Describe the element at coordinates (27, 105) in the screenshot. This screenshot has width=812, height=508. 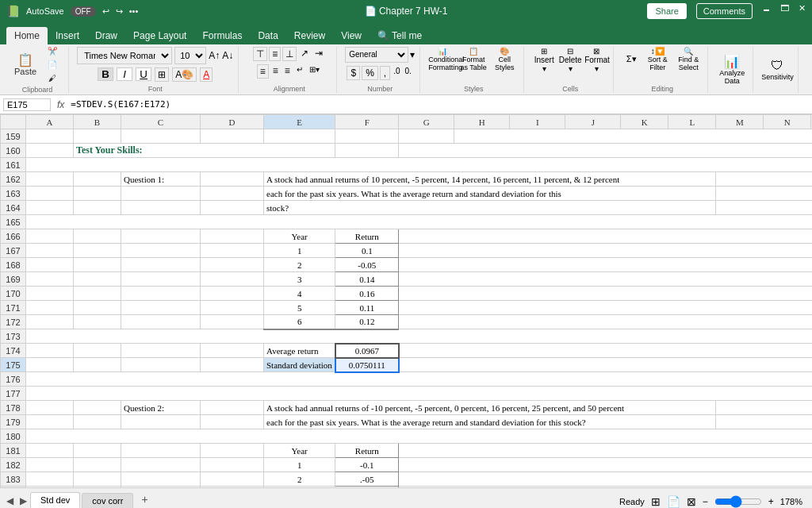
I see `cell-reference-input` at that location.